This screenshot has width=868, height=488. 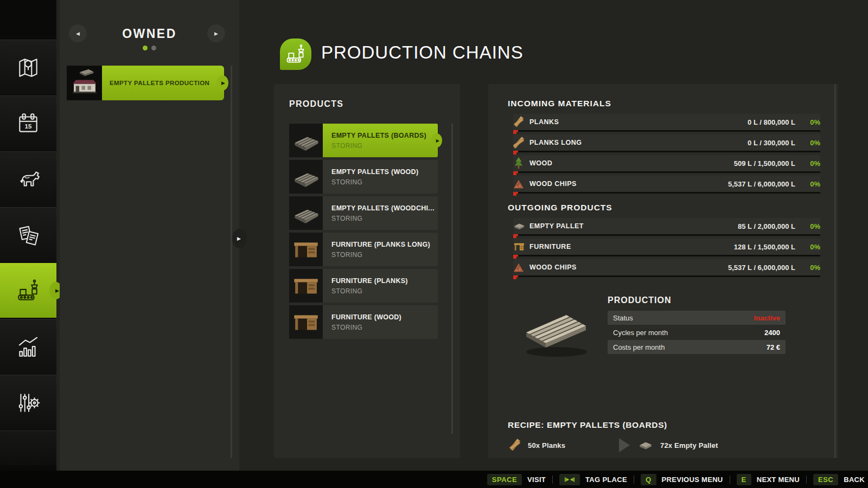 I want to click on production-row-cycles: Cycles per month 2400, so click(x=697, y=332).